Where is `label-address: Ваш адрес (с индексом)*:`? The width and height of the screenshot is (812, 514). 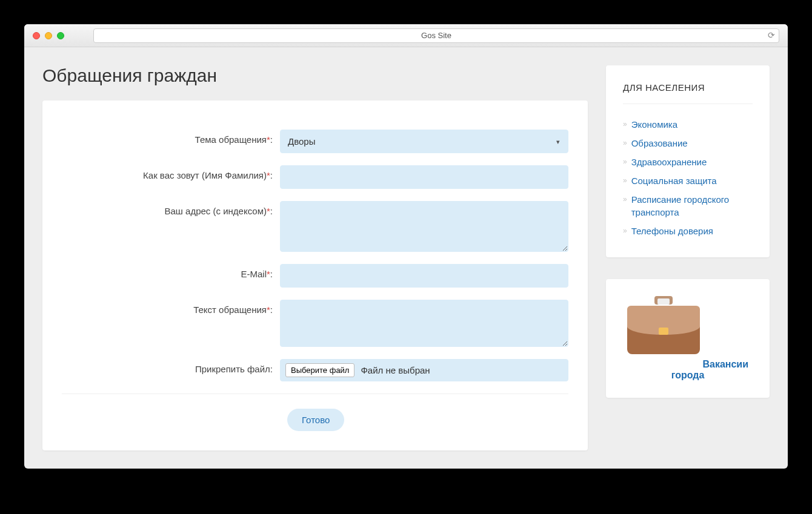
label-address: Ваш адрес (с индексом)*: is located at coordinates (171, 208).